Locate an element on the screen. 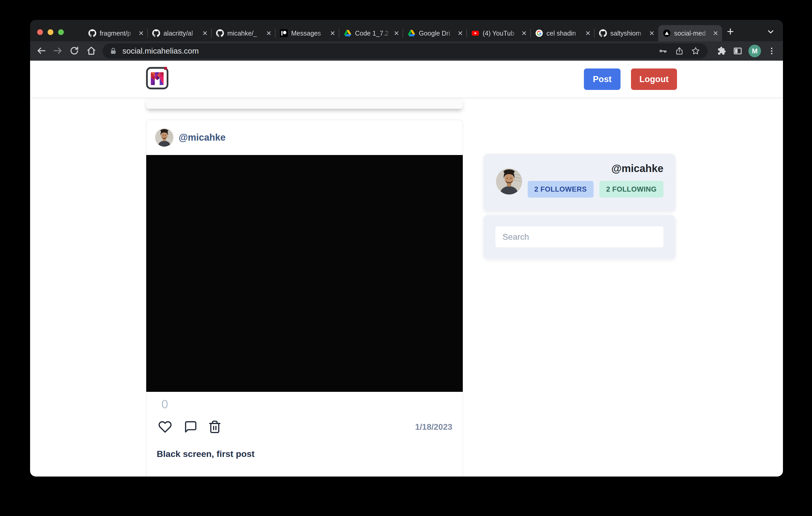 The height and width of the screenshot is (516, 812). tab-title: Messages is located at coordinates (310, 33).